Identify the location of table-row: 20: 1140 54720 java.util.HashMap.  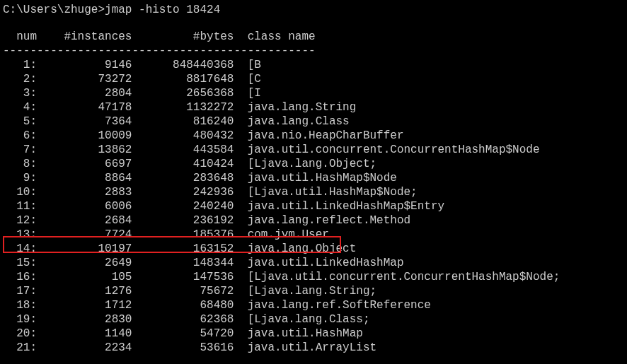
(314, 334).